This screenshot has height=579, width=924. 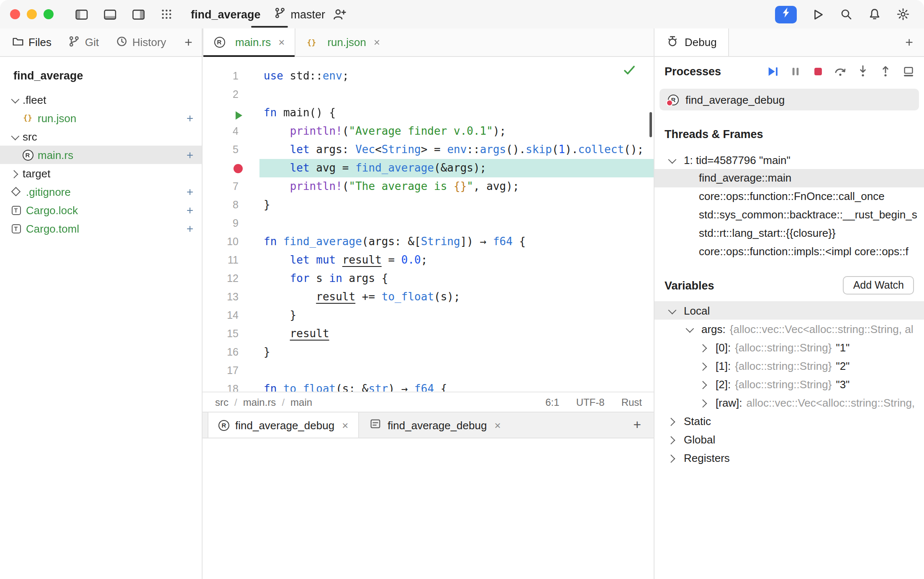 I want to click on scope-local: Local, so click(x=789, y=310).